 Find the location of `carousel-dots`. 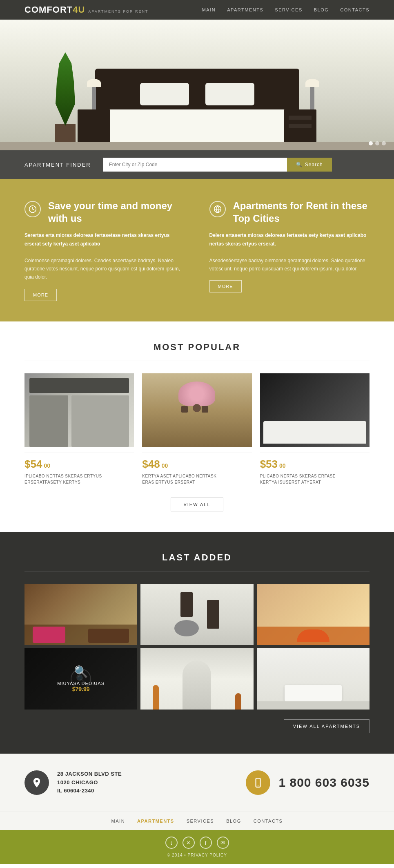

carousel-dots is located at coordinates (377, 143).